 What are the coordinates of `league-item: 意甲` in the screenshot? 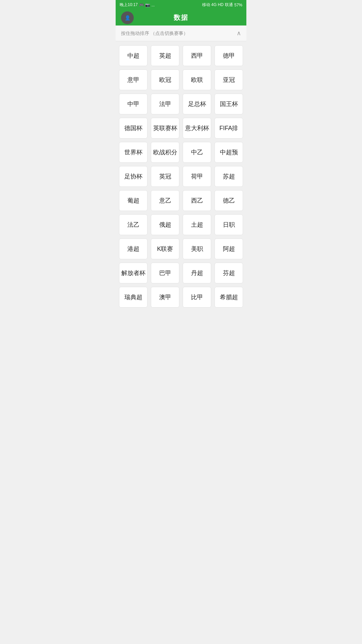 It's located at (133, 80).